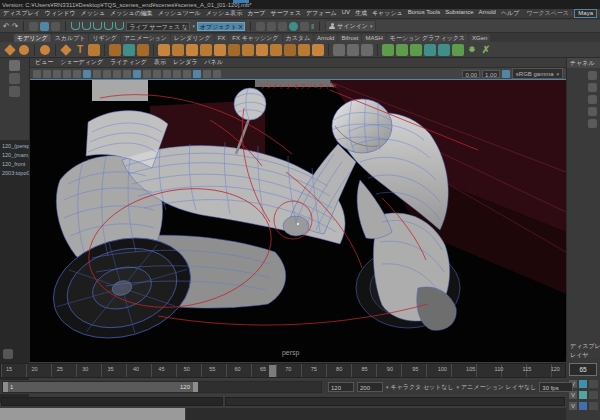 This screenshot has width=600, height=420. What do you see at coordinates (556, 387) in the screenshot?
I see `fps-field: 30 fps` at bounding box center [556, 387].